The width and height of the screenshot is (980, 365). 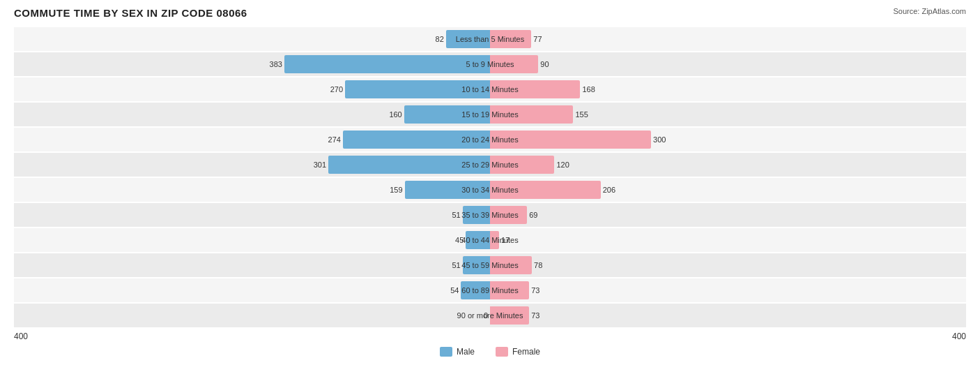 I want to click on category-label: 10 to 14 Minutes, so click(x=489, y=89).